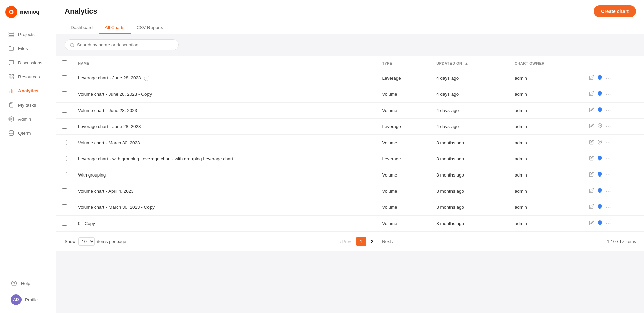 This screenshot has width=644, height=313. I want to click on sidebar-nav: Projects Files Discussions Resources Ana, so click(28, 148).